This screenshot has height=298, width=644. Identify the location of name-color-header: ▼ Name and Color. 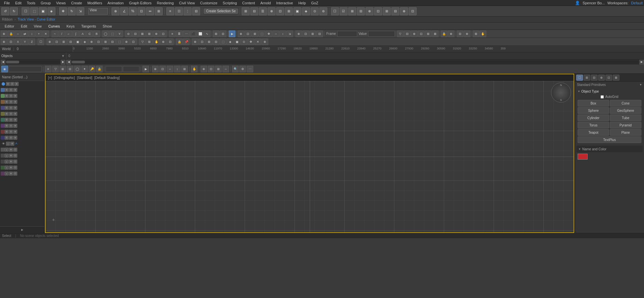
(609, 149).